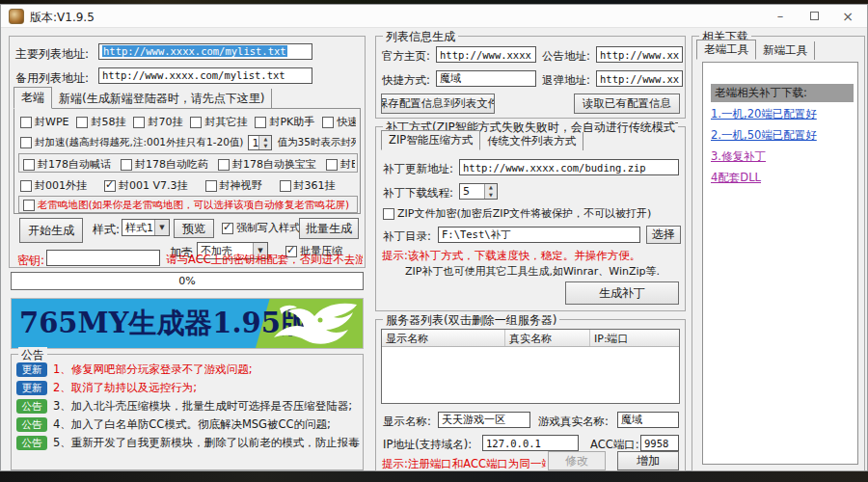  What do you see at coordinates (228, 228) in the screenshot?
I see `checkbox-checked-icon` at bounding box center [228, 228].